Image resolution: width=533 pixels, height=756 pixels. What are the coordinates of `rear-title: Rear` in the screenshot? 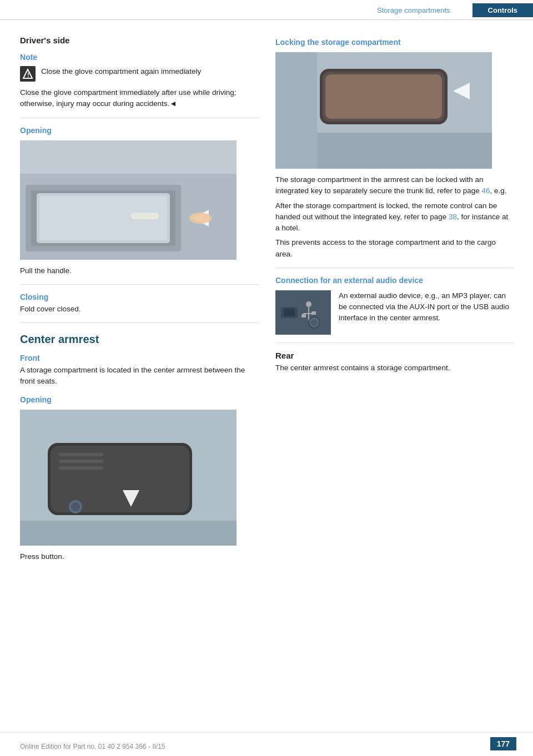 It's located at (395, 355).